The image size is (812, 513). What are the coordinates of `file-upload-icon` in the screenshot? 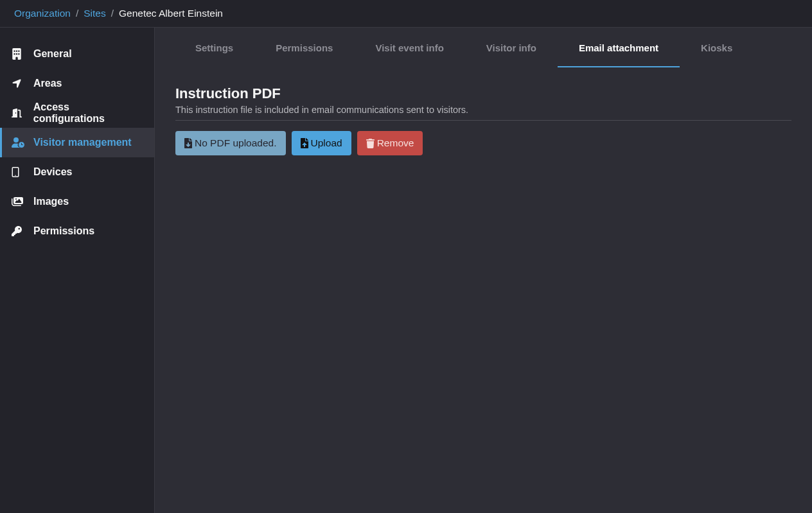 It's located at (304, 143).